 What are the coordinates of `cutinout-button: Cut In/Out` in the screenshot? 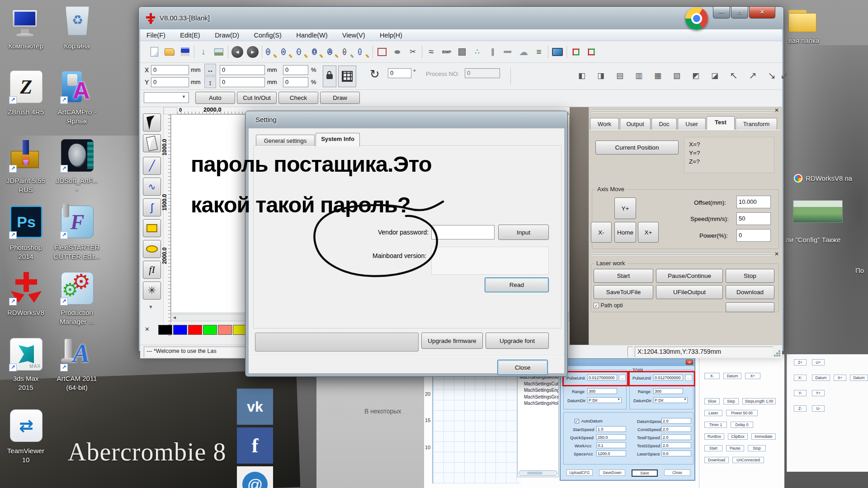 It's located at (257, 98).